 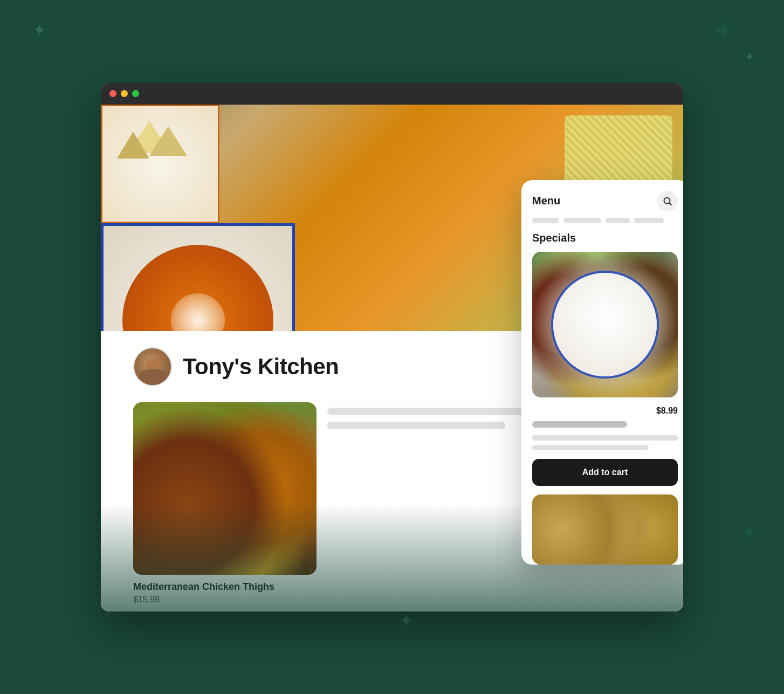 I want to click on chef-avatar, so click(x=153, y=367).